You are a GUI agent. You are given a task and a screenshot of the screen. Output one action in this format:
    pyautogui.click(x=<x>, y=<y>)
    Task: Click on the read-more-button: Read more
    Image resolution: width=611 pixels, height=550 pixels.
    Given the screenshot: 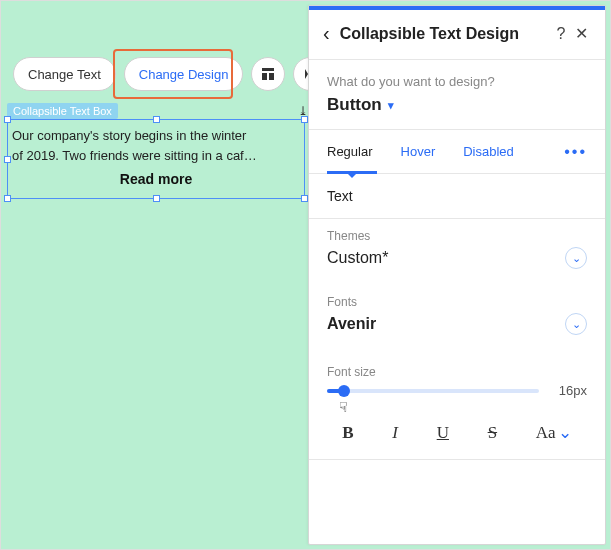 What is the action you would take?
    pyautogui.click(x=156, y=180)
    